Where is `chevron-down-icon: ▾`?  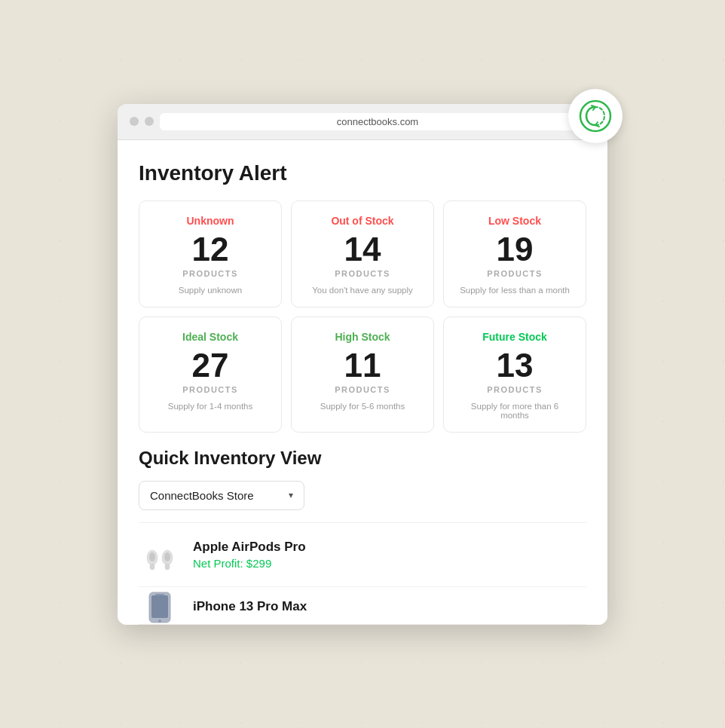 chevron-down-icon: ▾ is located at coordinates (291, 495).